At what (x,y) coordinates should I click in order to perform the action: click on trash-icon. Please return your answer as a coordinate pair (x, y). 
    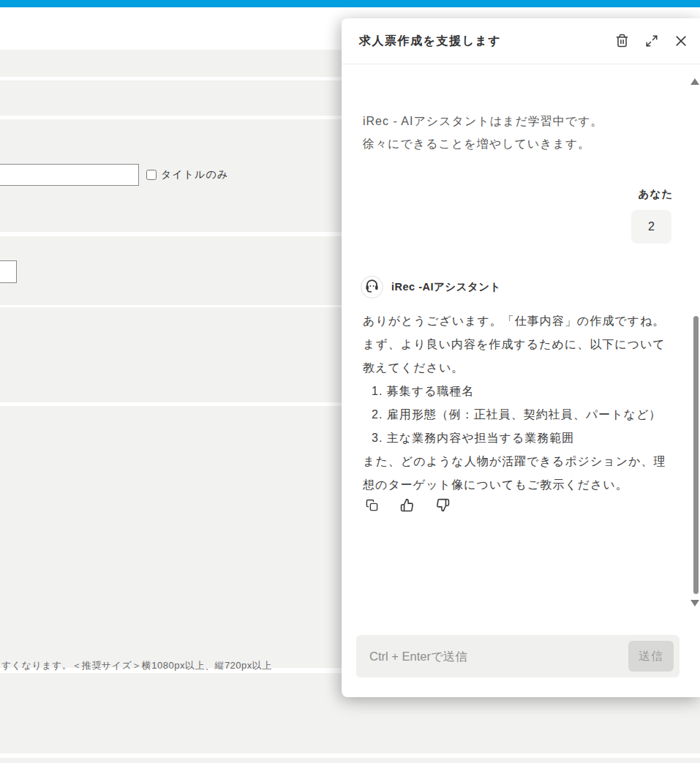
    Looking at the image, I should click on (622, 42).